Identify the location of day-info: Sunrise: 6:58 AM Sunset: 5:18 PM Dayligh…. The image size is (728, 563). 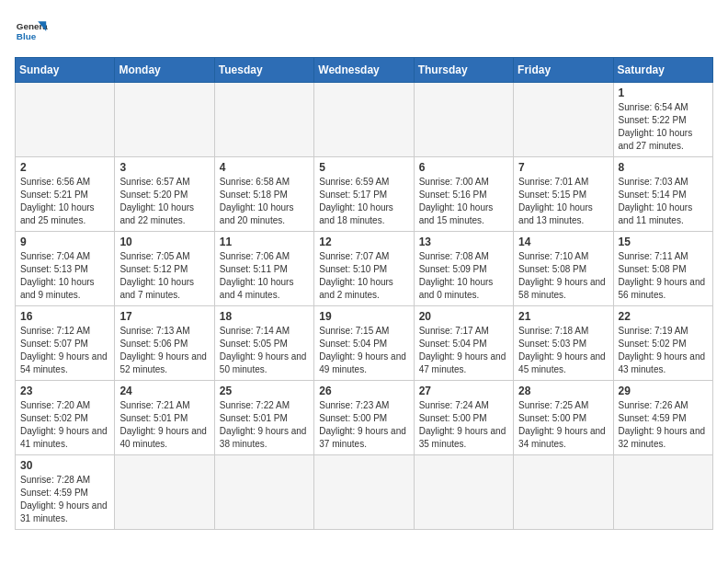
(265, 201).